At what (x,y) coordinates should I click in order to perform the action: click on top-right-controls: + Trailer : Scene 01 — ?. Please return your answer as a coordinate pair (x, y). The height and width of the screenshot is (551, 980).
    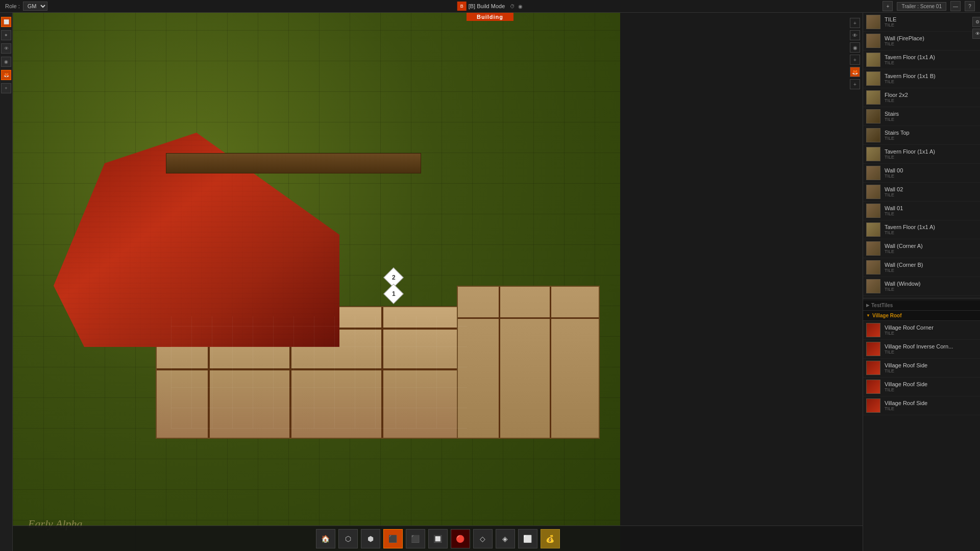
    Looking at the image, I should click on (931, 6).